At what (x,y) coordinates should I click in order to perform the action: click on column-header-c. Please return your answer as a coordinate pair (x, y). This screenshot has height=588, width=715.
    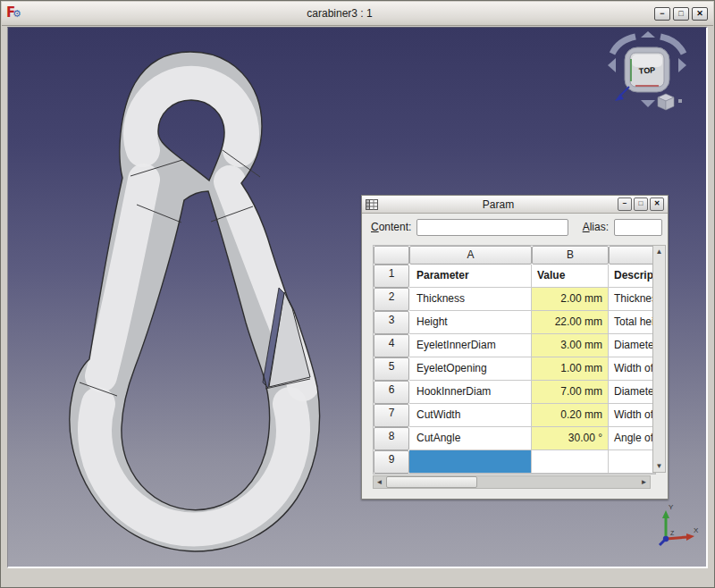
    Looking at the image, I should click on (633, 256).